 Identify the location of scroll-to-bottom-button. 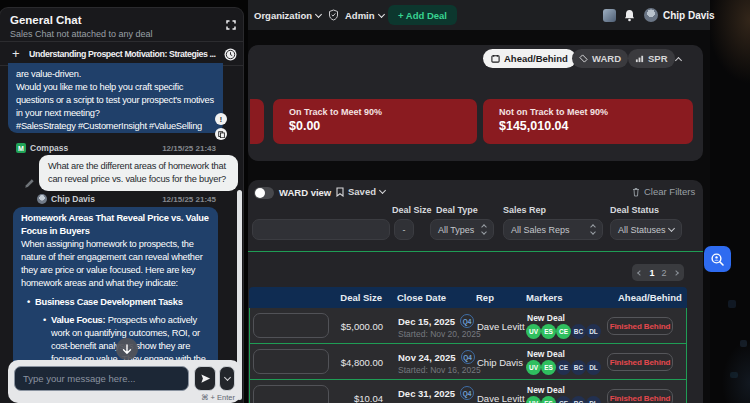
(127, 349).